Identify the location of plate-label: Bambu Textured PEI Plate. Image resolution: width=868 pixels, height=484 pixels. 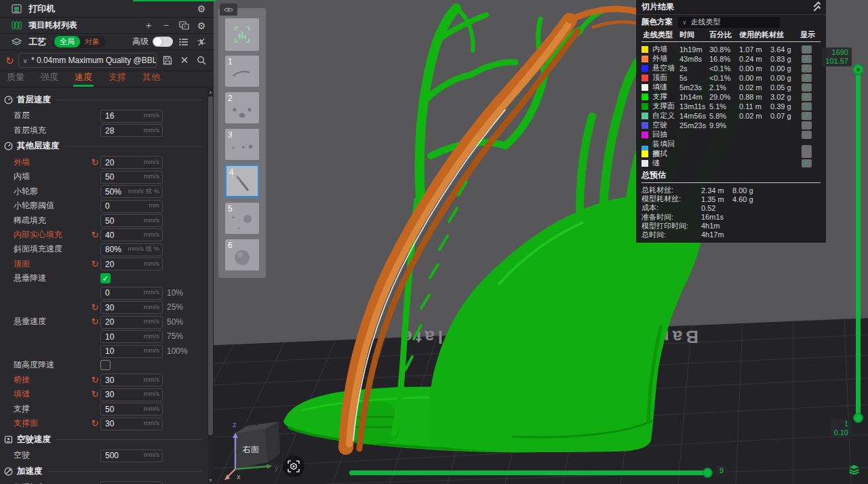
(549, 337).